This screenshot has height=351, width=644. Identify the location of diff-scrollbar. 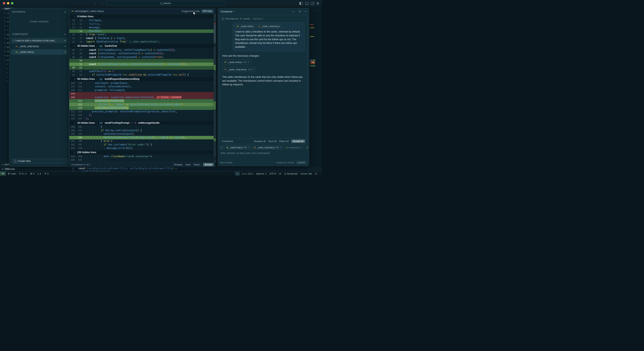
(215, 88).